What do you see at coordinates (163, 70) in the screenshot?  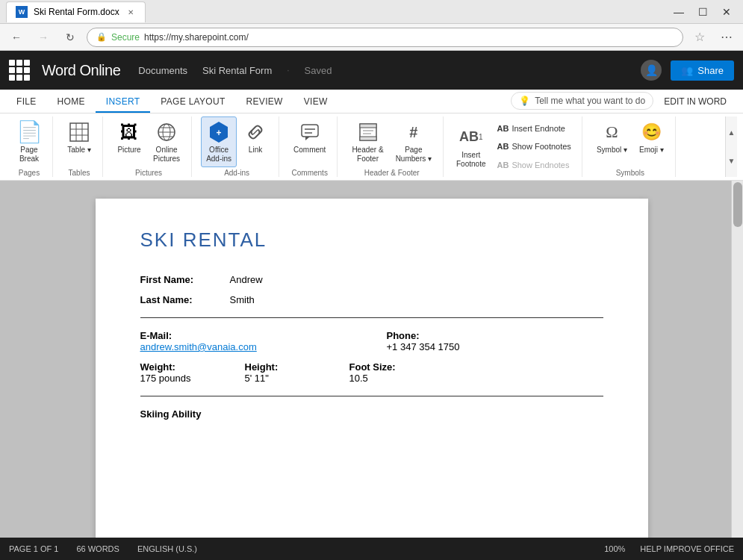 I see `header-documents-link: Documents` at bounding box center [163, 70].